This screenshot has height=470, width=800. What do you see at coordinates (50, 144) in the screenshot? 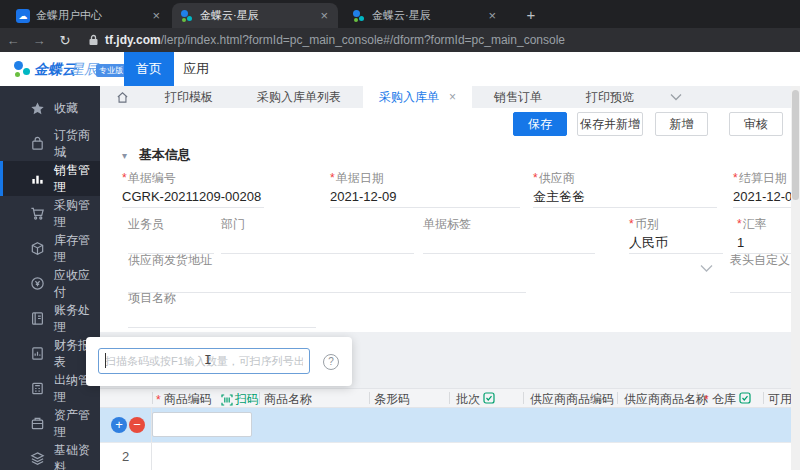
I see `sidebar-item-order-mall: 订货商城` at bounding box center [50, 144].